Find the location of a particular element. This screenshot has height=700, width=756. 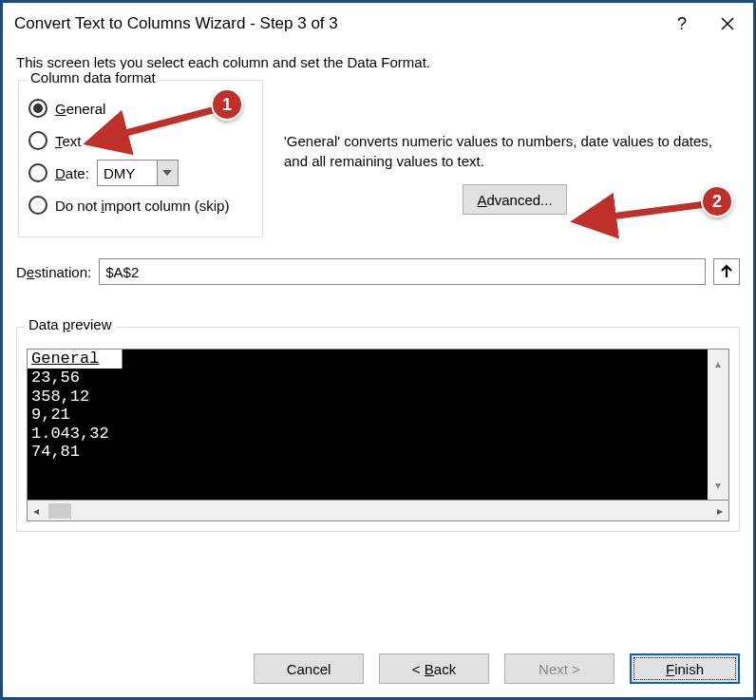

intro-text: This screen lets you select each column … is located at coordinates (378, 63).